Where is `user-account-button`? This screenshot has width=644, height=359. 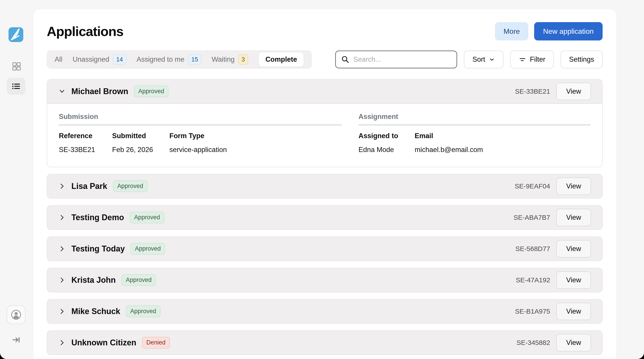
user-account-button is located at coordinates (16, 315).